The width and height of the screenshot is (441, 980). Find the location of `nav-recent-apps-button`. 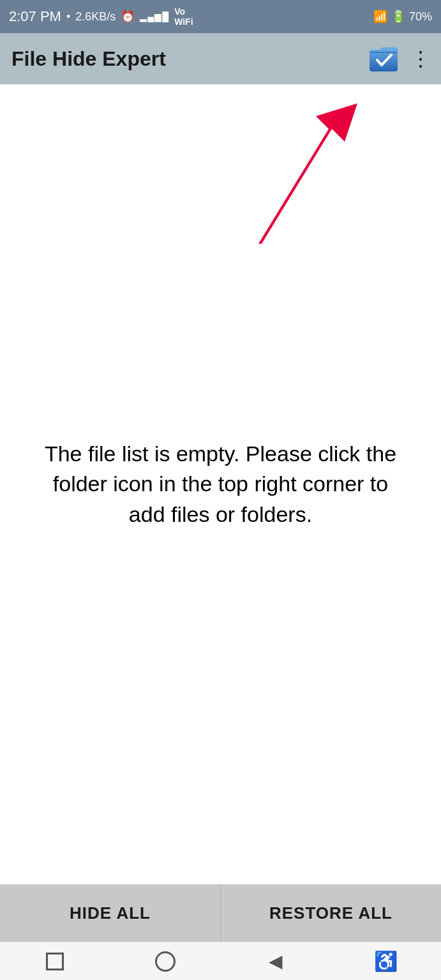

nav-recent-apps-button is located at coordinates (55, 961).